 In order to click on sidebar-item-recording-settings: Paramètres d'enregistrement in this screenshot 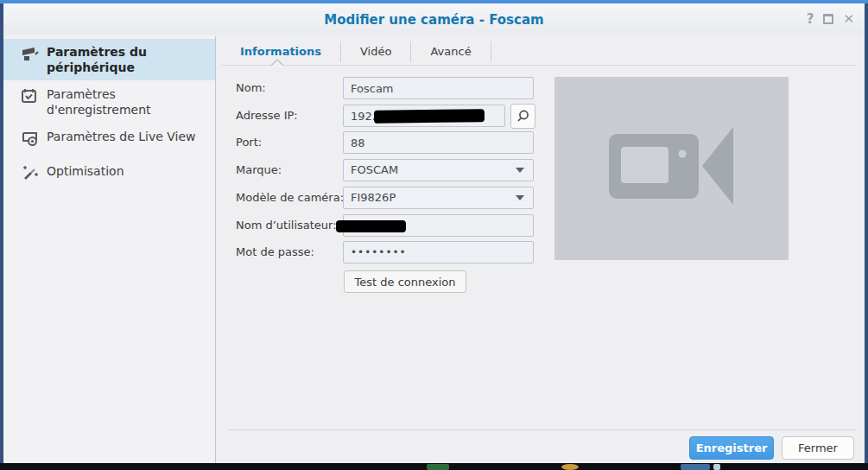, I will do `click(109, 102)`.